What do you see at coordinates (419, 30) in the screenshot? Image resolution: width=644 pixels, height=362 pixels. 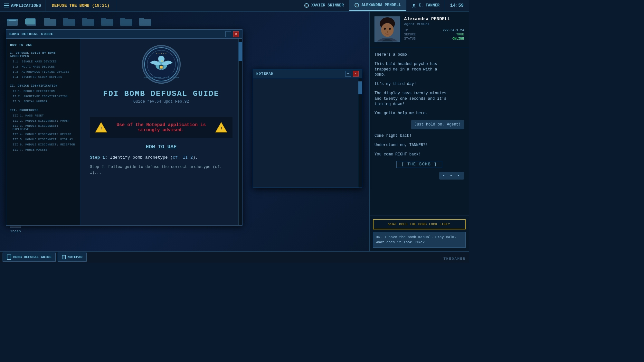 I see `agent-info: Alexandra PENDELL Agent #F5051 IP 222.54…` at bounding box center [419, 30].